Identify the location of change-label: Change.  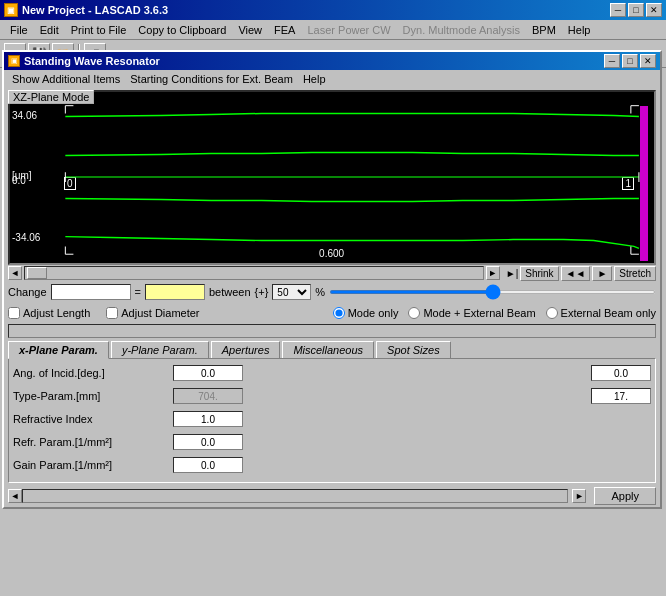
(28, 292).